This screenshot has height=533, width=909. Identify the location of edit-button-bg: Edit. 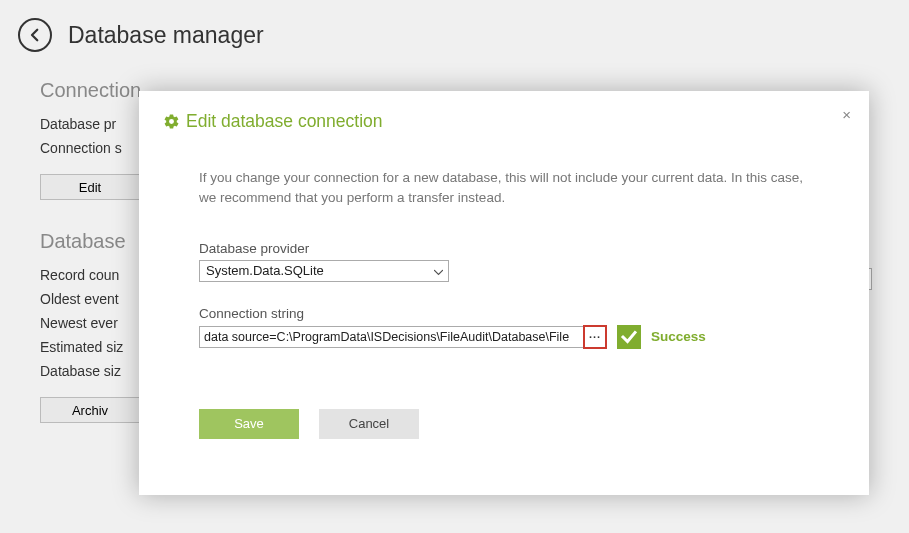
(90, 187).